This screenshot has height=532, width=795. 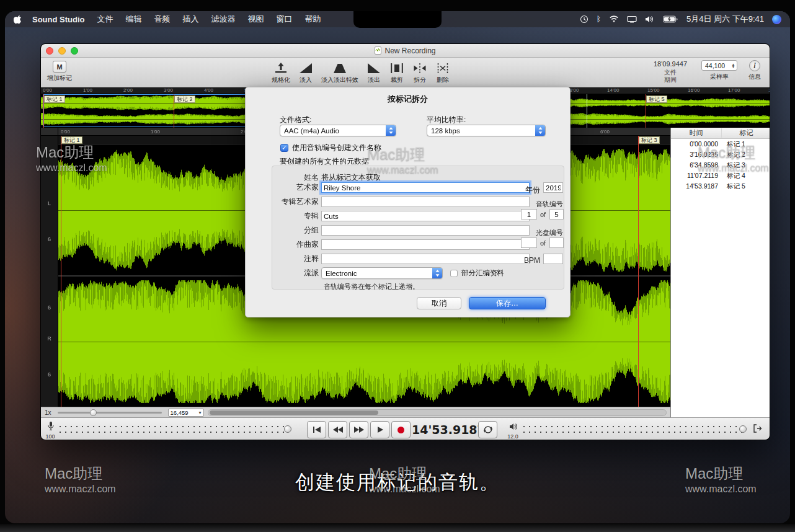 I want to click on minimize-button, so click(x=62, y=51).